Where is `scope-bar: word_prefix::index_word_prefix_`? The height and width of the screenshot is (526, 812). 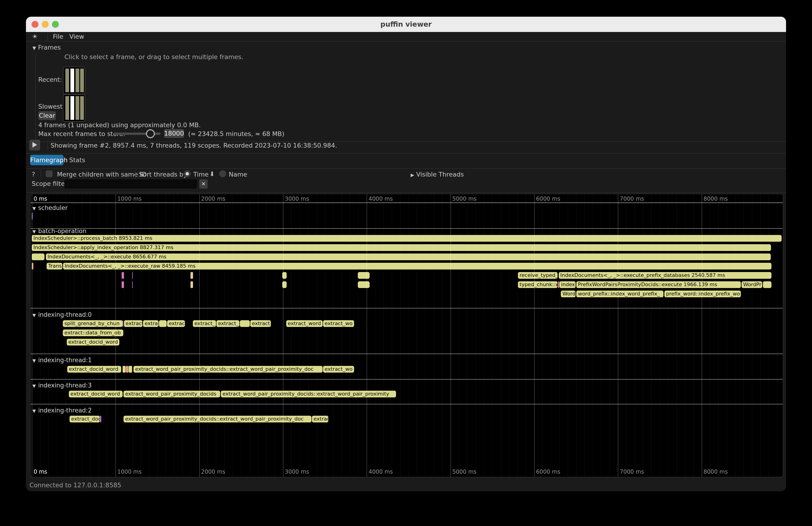
scope-bar: word_prefix::index_word_prefix_ is located at coordinates (620, 294).